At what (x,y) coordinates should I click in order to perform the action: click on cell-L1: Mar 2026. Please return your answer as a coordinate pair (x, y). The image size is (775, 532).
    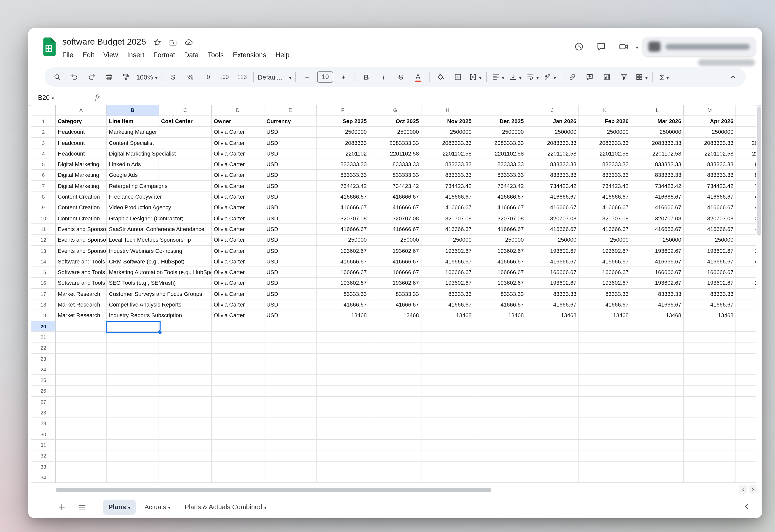
    Looking at the image, I should click on (658, 121).